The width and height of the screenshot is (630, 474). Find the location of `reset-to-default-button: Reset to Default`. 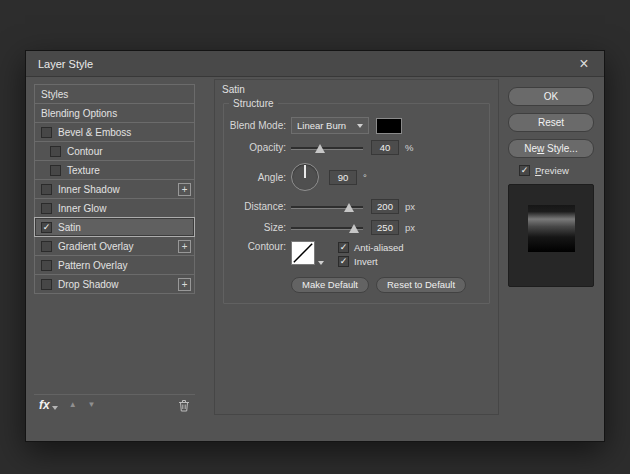

reset-to-default-button: Reset to Default is located at coordinates (421, 285).